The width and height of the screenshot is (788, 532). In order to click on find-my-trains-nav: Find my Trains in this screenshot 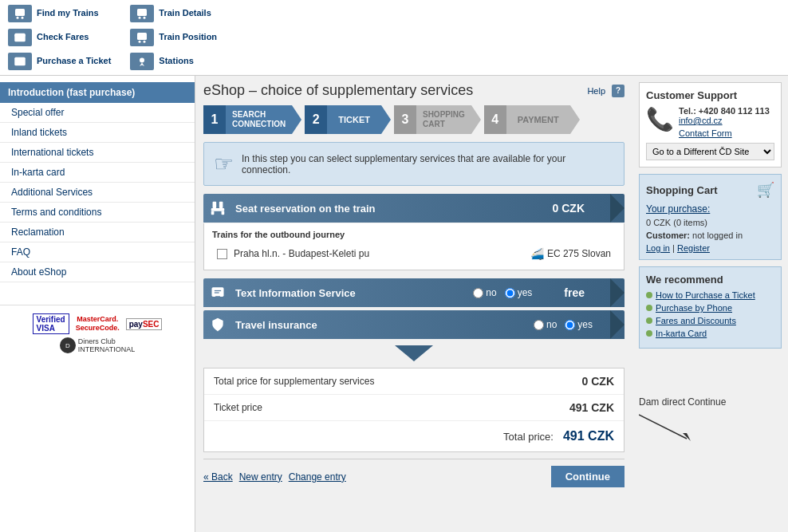, I will do `click(59, 14)`.